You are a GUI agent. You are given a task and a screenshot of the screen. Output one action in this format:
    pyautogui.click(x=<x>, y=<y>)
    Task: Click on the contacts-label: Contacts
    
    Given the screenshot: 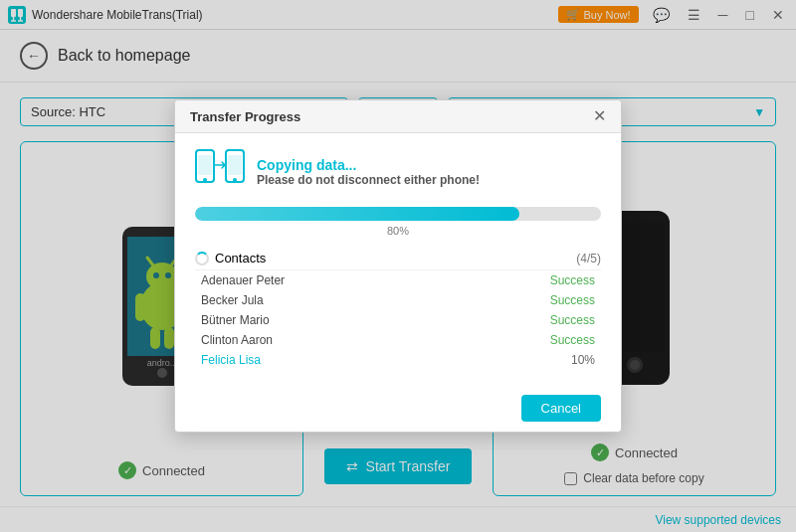 What is the action you would take?
    pyautogui.click(x=241, y=259)
    